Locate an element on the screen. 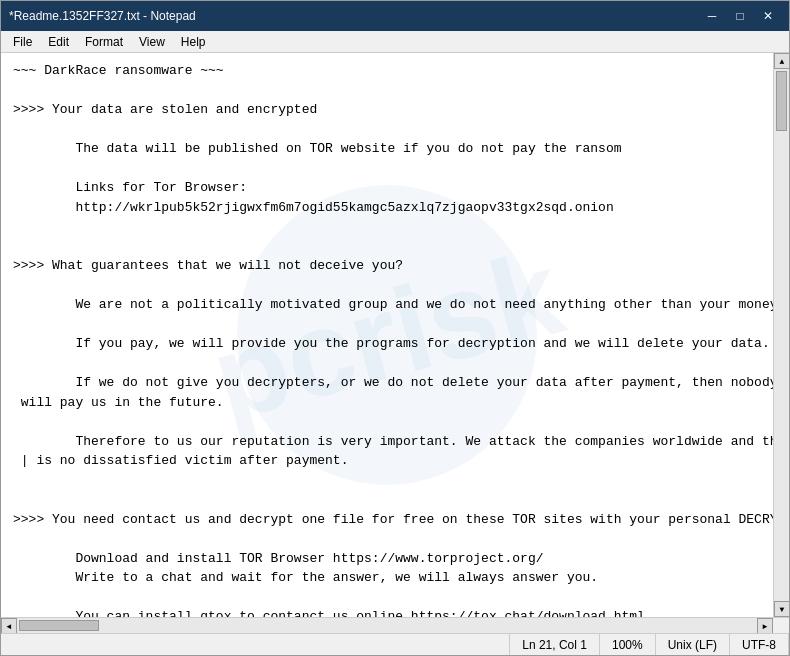  scroll-track-h is located at coordinates (387, 626).